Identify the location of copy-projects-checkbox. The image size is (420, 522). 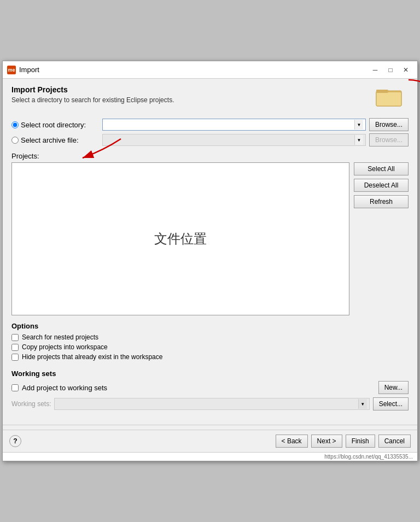
(15, 348).